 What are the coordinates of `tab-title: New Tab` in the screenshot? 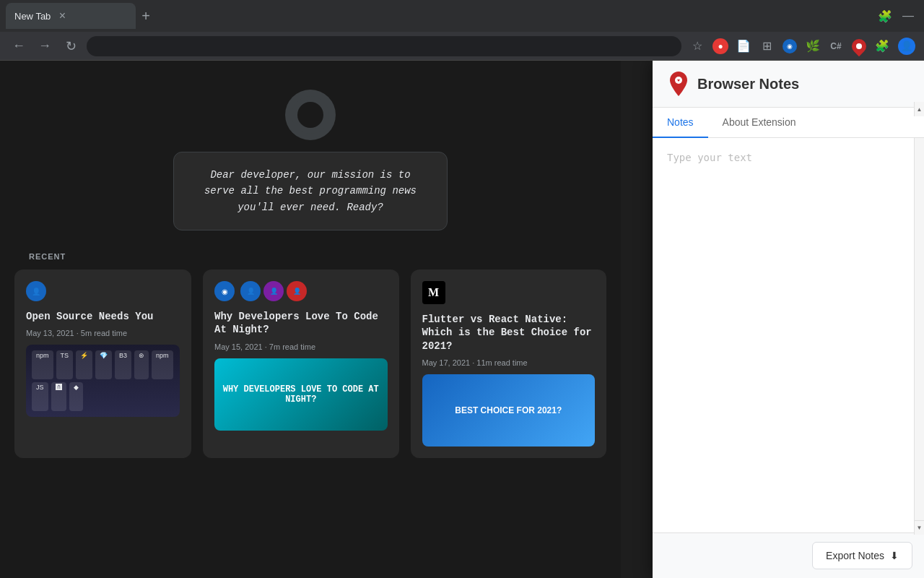 It's located at (32, 16).